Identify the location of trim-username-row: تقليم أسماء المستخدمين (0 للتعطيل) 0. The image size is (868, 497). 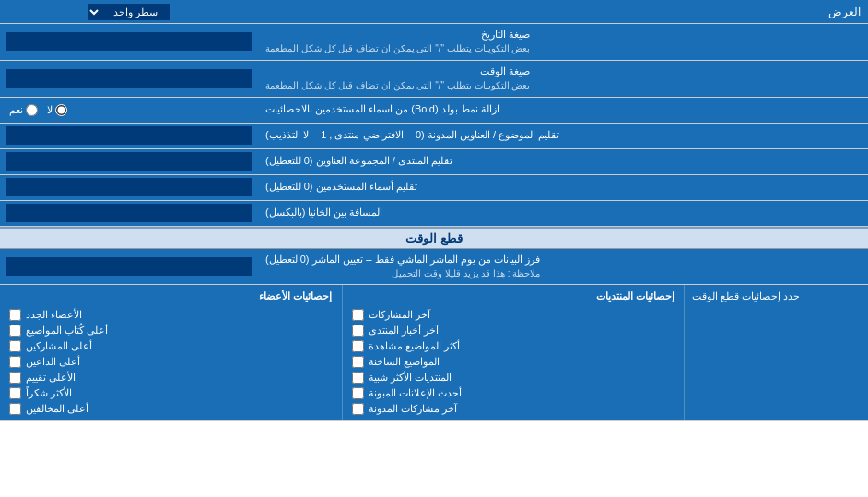
(434, 188).